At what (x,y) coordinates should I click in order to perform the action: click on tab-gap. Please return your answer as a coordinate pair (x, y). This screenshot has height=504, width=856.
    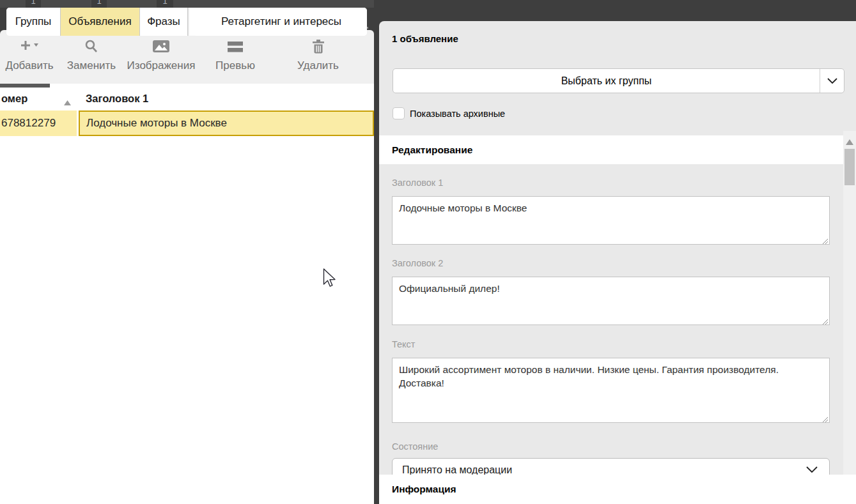
    Looking at the image, I should click on (192, 22).